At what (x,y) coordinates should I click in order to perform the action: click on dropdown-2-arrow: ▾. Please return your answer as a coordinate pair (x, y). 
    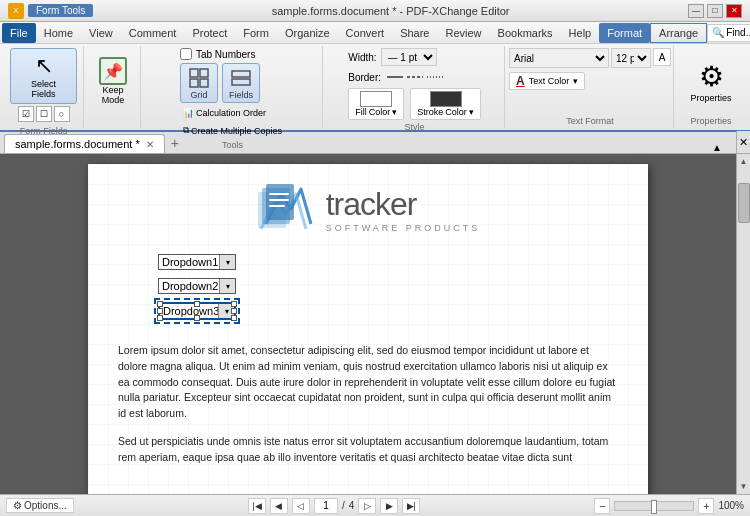
    Looking at the image, I should click on (227, 286).